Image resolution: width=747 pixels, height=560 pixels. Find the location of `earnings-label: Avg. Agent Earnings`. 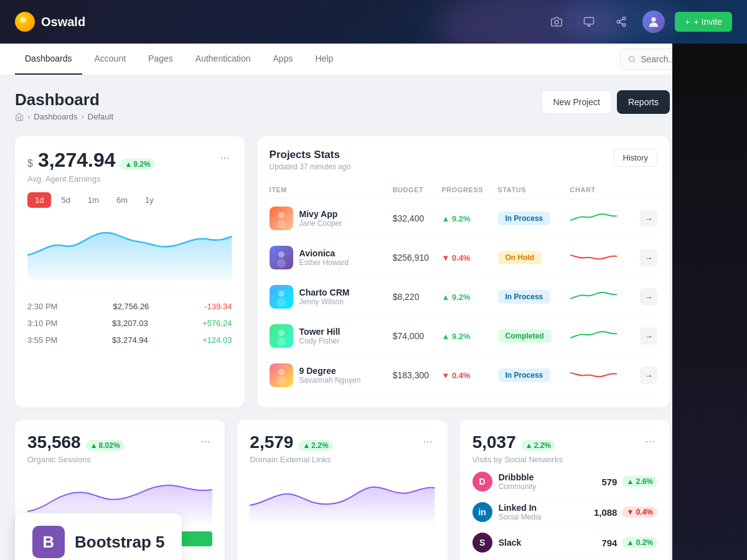

earnings-label: Avg. Agent Earnings is located at coordinates (91, 179).